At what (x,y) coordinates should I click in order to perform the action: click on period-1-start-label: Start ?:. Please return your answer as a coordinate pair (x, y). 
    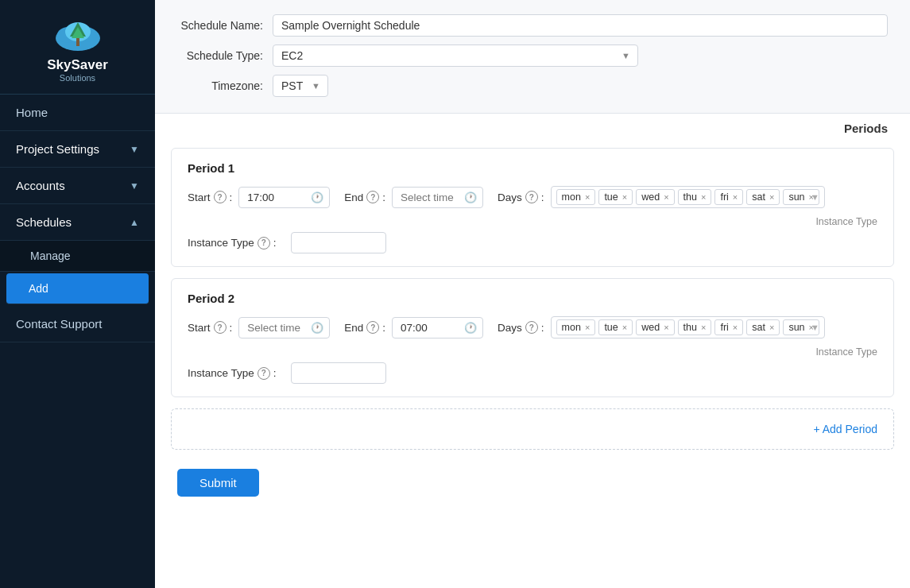
    Looking at the image, I should click on (210, 197).